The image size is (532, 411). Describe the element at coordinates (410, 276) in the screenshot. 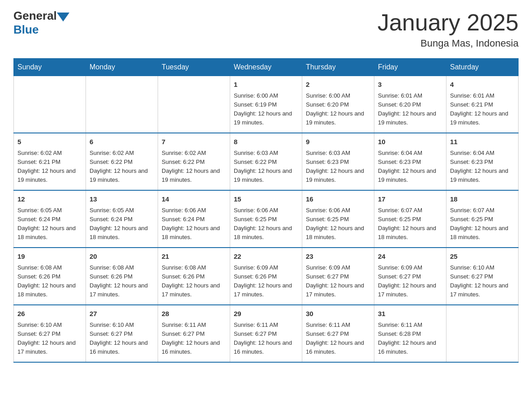

I see `calendar-day-cell: 24Sunrise: 6:09 AM Sunset: 6:27 PM Dayli…` at that location.